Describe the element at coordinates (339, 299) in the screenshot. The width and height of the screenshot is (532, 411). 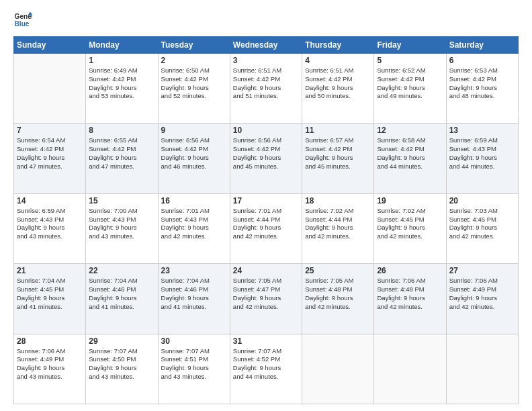
I see `calendar-cell: 25Sunrise: 7:05 AMSunset: 4:48 PMDayligh…` at that location.